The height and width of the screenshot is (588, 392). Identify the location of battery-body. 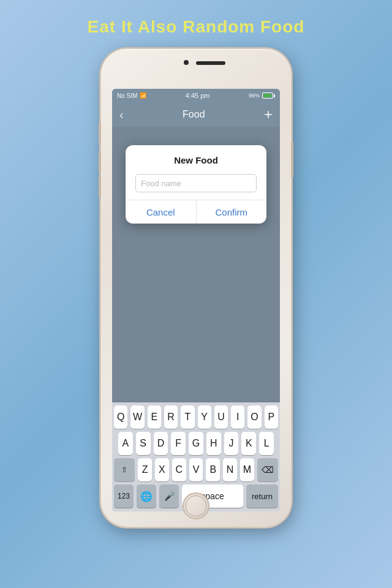
(268, 96).